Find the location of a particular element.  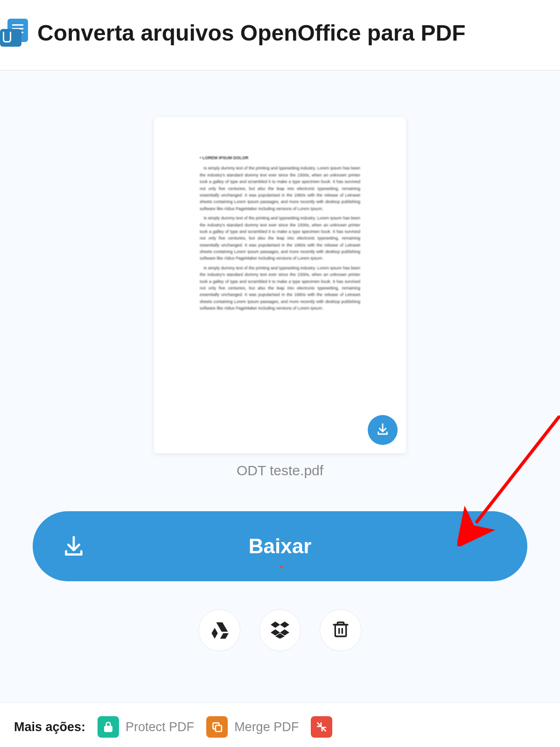

merge-icon is located at coordinates (217, 727).